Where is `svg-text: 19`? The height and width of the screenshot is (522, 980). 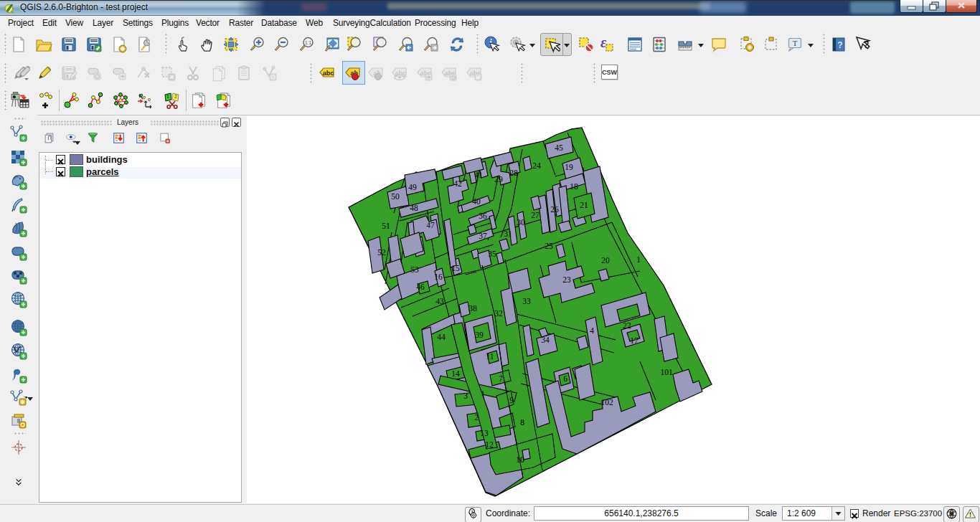 svg-text: 19 is located at coordinates (569, 167).